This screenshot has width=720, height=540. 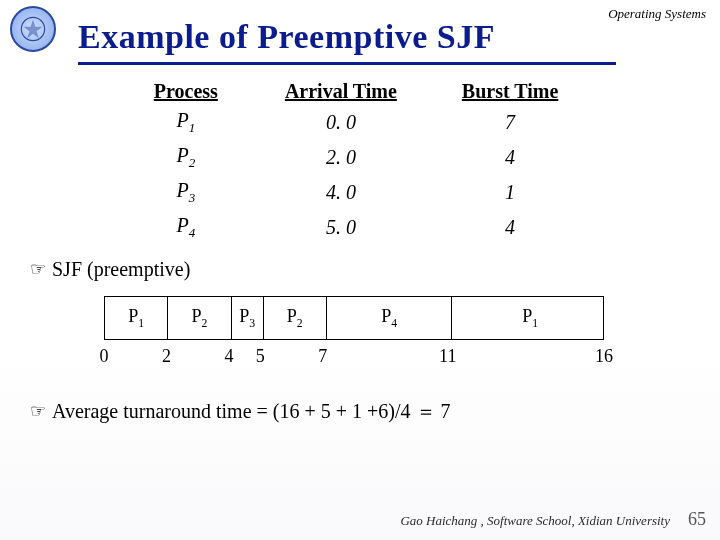 I want to click on page-number: 65, so click(x=697, y=520).